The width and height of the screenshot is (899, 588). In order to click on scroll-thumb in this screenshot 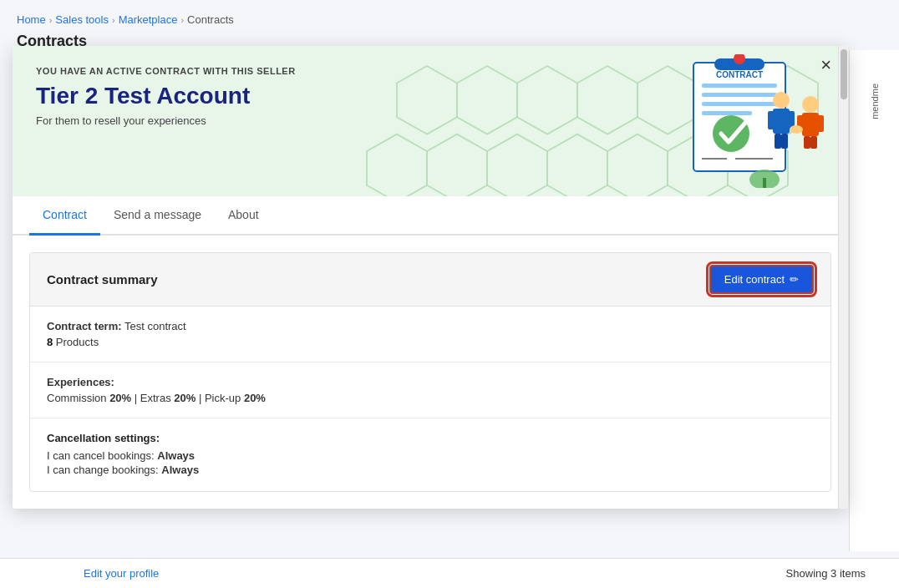, I will do `click(844, 74)`.